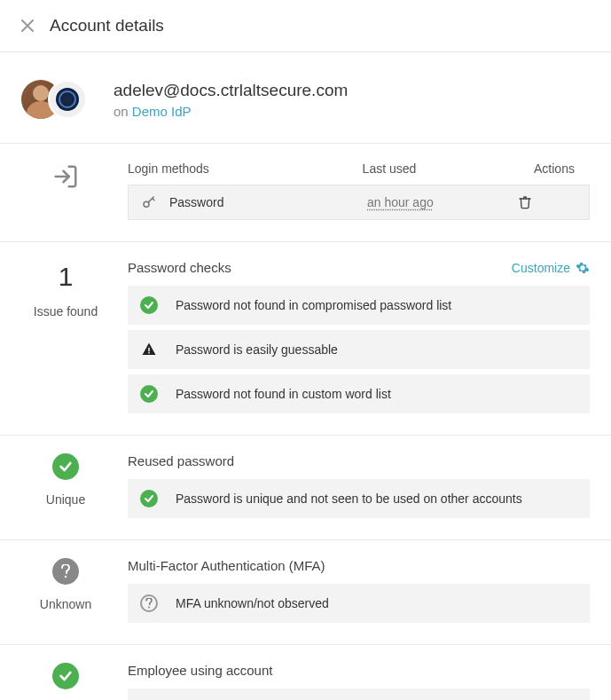  Describe the element at coordinates (161, 112) in the screenshot. I see `idp-link: Demo IdP` at that location.